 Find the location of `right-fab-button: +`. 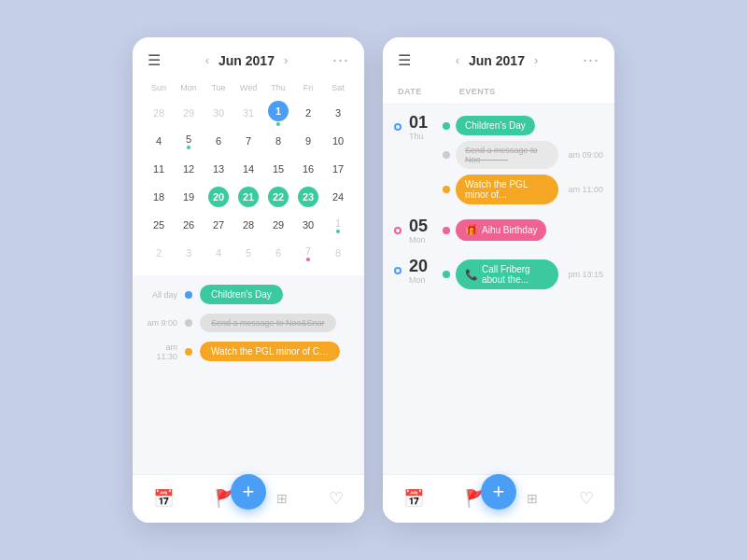

right-fab-button: + is located at coordinates (499, 492).